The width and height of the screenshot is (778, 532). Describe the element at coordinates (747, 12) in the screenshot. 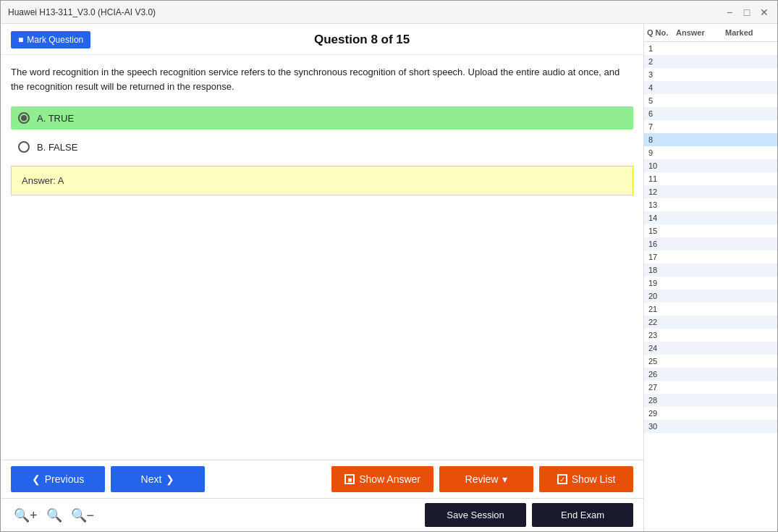

I see `maximize-button: □` at that location.